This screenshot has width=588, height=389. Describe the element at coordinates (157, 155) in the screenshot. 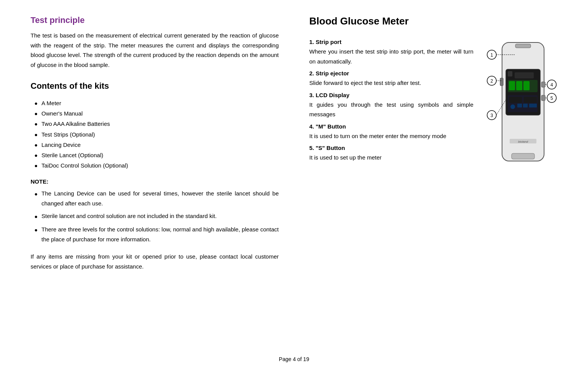

I see `list-item: Sterile Lancet (Optional)` at that location.